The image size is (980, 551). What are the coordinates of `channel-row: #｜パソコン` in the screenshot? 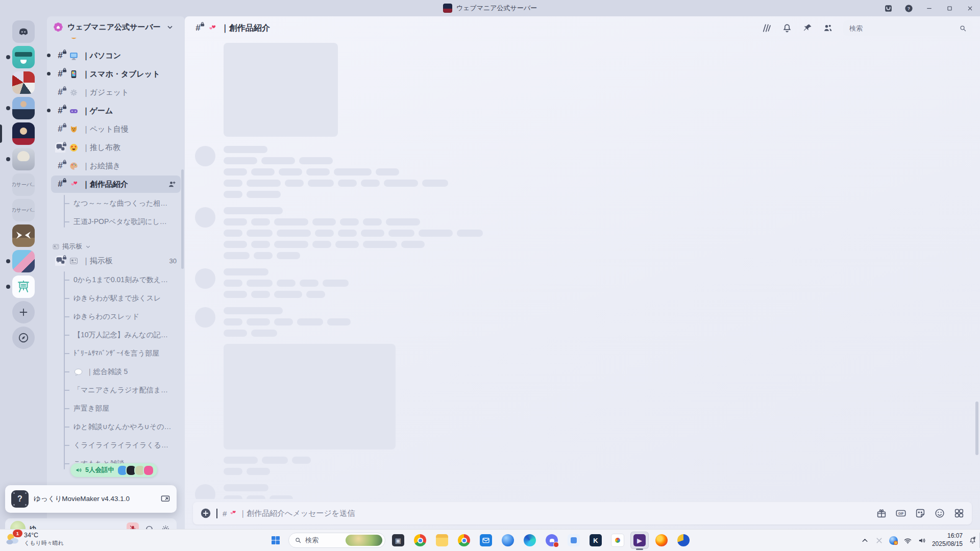 It's located at (116, 56).